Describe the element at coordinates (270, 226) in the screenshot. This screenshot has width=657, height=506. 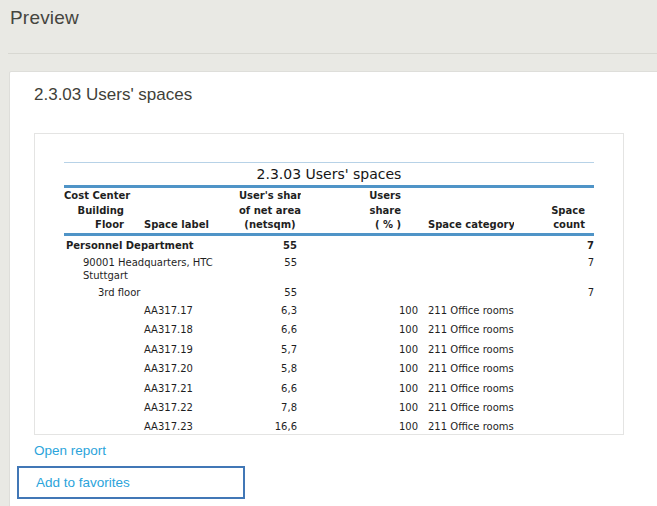
I see `header-netsqm: (netsqm)` at that location.